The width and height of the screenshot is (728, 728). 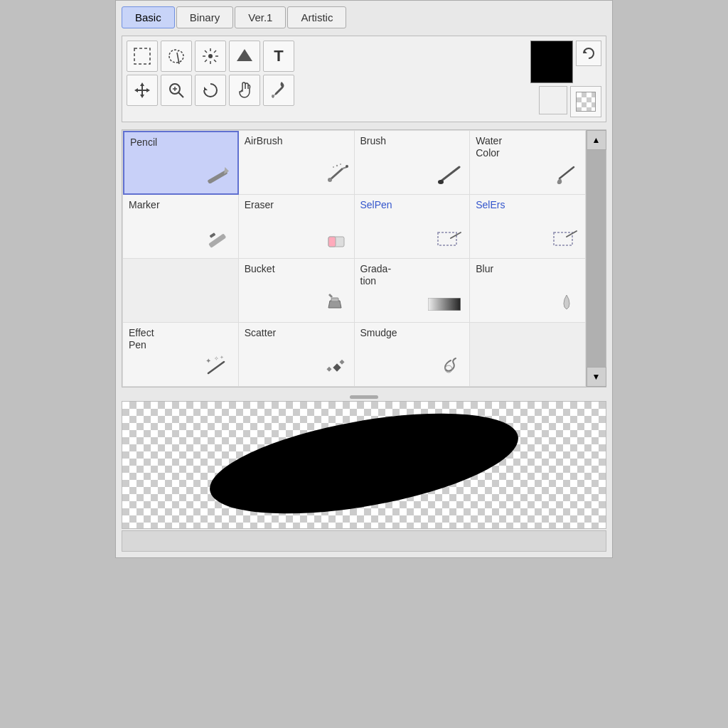 What do you see at coordinates (364, 17) in the screenshot?
I see `tab-bar: Basic Binary Ver.1 Artistic` at bounding box center [364, 17].